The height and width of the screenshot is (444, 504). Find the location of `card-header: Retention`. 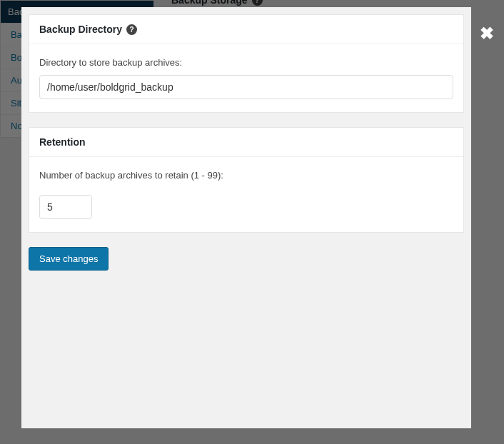

card-header: Retention is located at coordinates (246, 143).